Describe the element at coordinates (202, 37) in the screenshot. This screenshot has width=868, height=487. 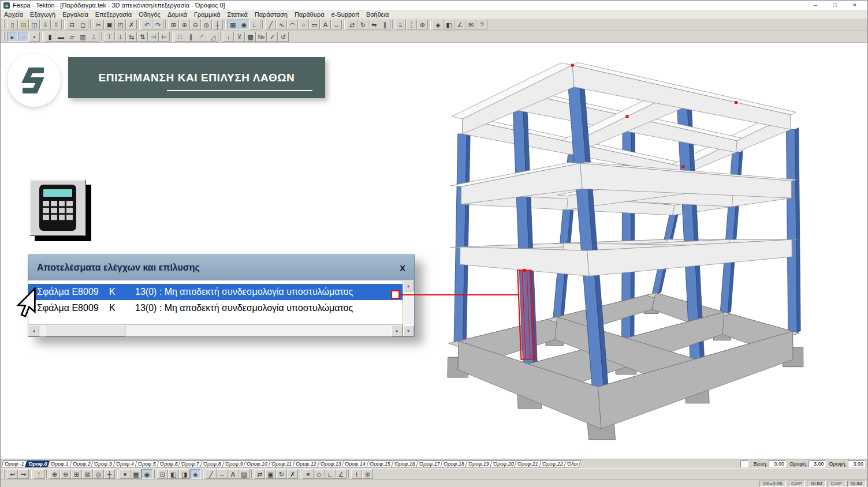
I see `fillet-button: ◜` at that location.